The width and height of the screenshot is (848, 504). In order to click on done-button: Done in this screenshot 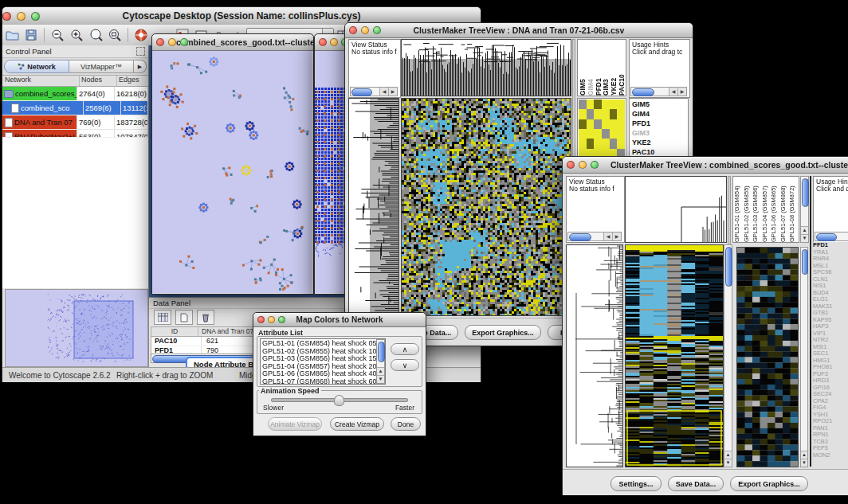, I will do `click(406, 424)`.